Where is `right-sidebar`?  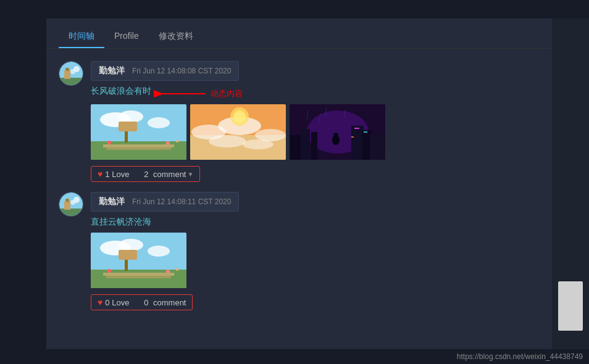 right-sidebar is located at coordinates (570, 184).